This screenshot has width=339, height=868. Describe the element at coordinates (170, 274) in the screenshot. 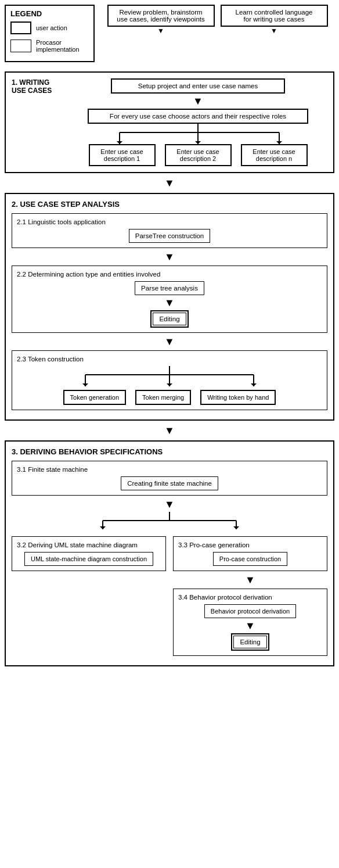

I see `sub22-title: 2.2 Determining action type and entities…` at that location.